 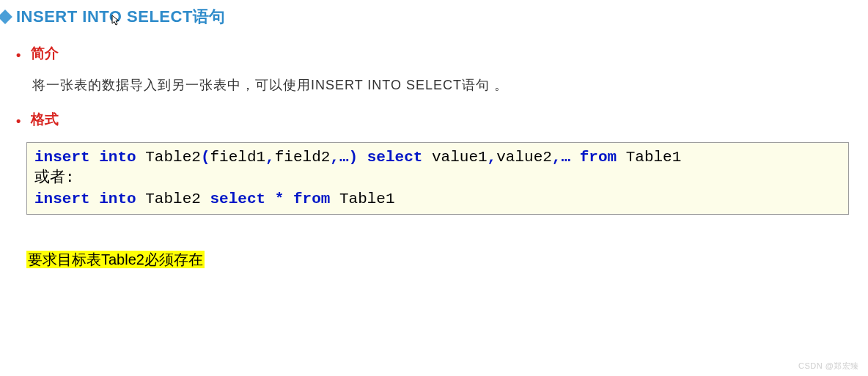 I want to click on code-text: value2, so click(x=524, y=157).